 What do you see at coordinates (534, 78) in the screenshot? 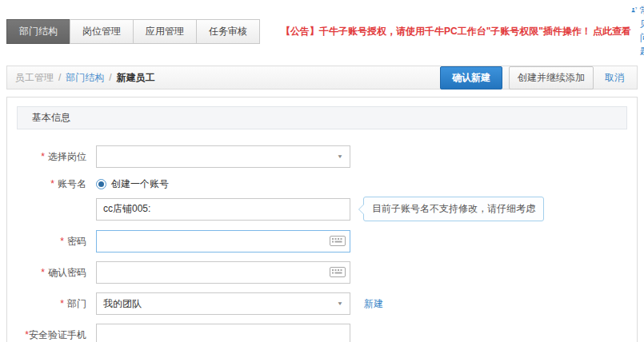
I see `action-buttons: 确认新建 创建并继续添加 取消` at bounding box center [534, 78].